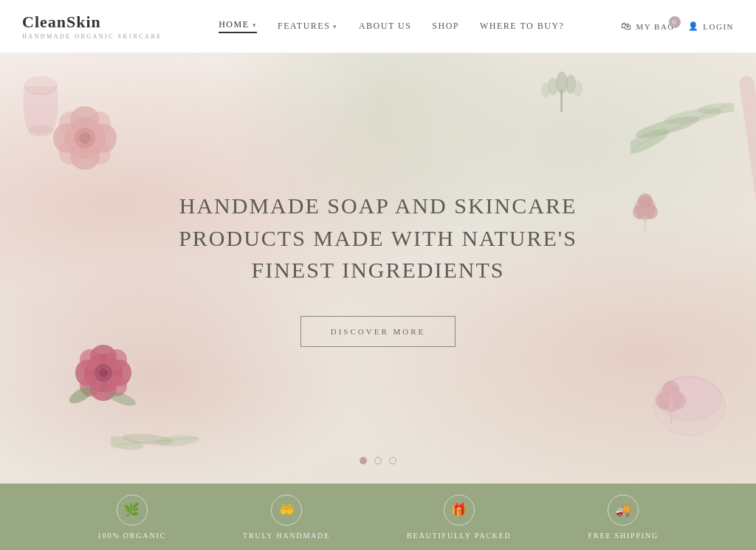 The image size is (756, 550). I want to click on nav-item-shop: SHOP, so click(446, 27).